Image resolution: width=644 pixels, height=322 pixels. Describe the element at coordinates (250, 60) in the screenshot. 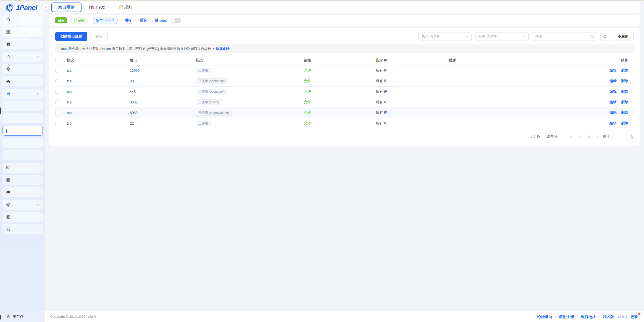

I see `col-status: 状态` at that location.